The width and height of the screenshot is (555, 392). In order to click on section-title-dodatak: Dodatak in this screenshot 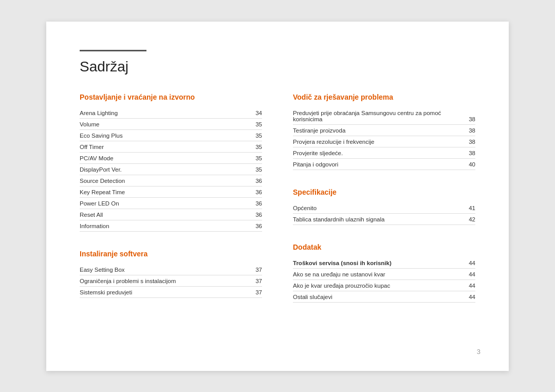, I will do `click(384, 247)`.